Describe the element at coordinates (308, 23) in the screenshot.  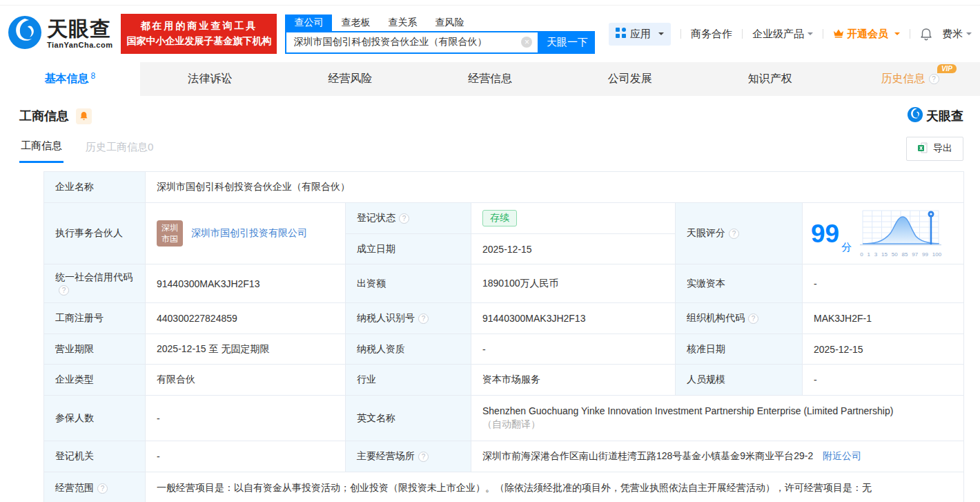
I see `search-tab-company: 查公司` at that location.